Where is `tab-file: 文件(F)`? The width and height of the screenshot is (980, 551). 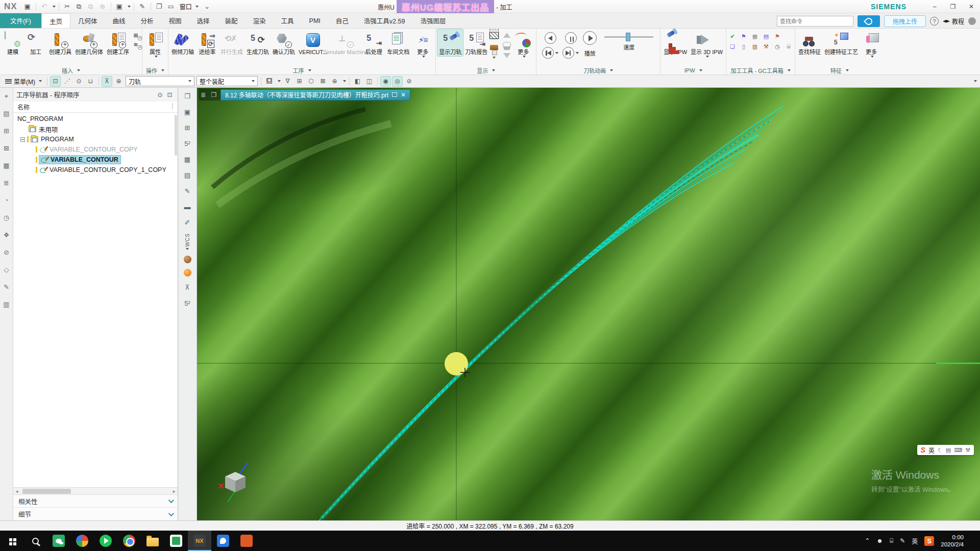
tab-file: 文件(F) is located at coordinates (20, 20).